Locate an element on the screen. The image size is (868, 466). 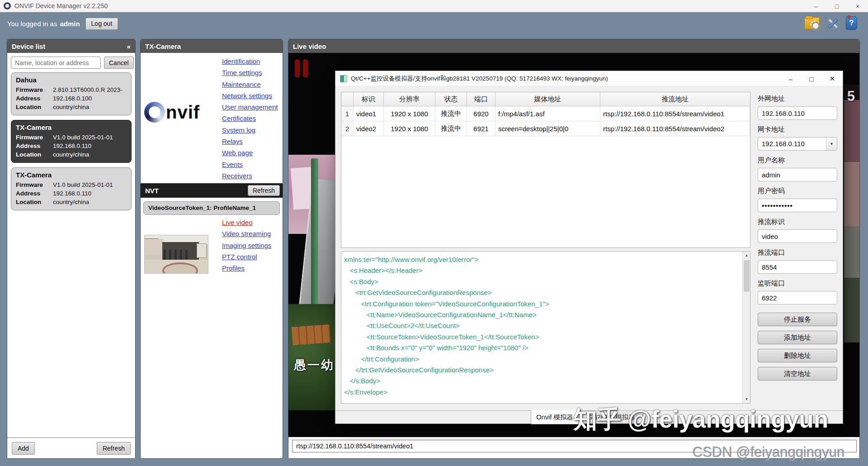
link-maintenance: Maintenance is located at coordinates (250, 84).